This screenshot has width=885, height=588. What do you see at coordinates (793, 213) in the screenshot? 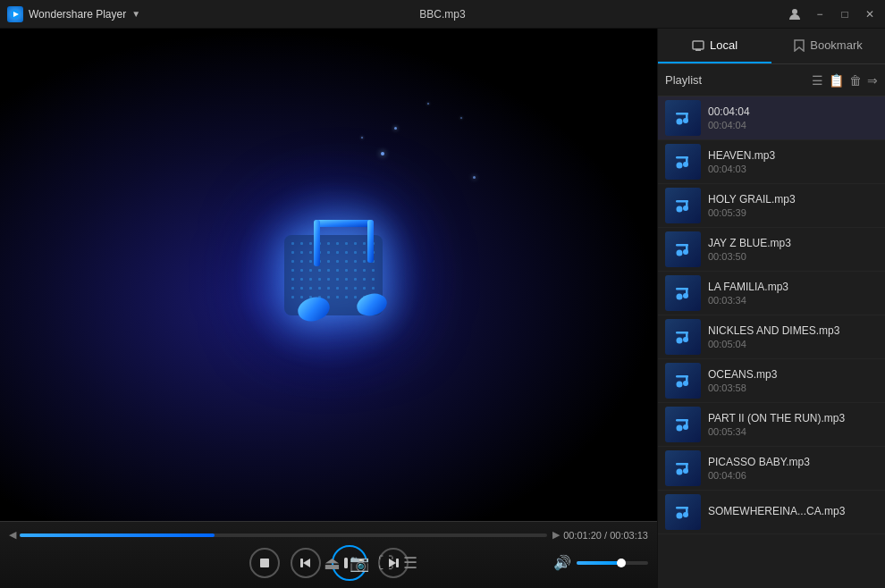
I see `track-duration: 00:05:39` at bounding box center [793, 213].